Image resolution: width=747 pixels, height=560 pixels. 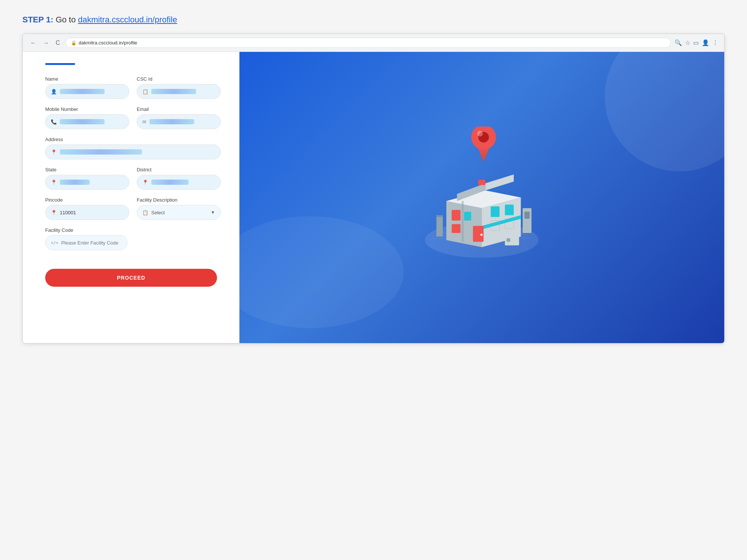 What do you see at coordinates (87, 182) in the screenshot?
I see `state-input-wrapper: 📍` at bounding box center [87, 182].